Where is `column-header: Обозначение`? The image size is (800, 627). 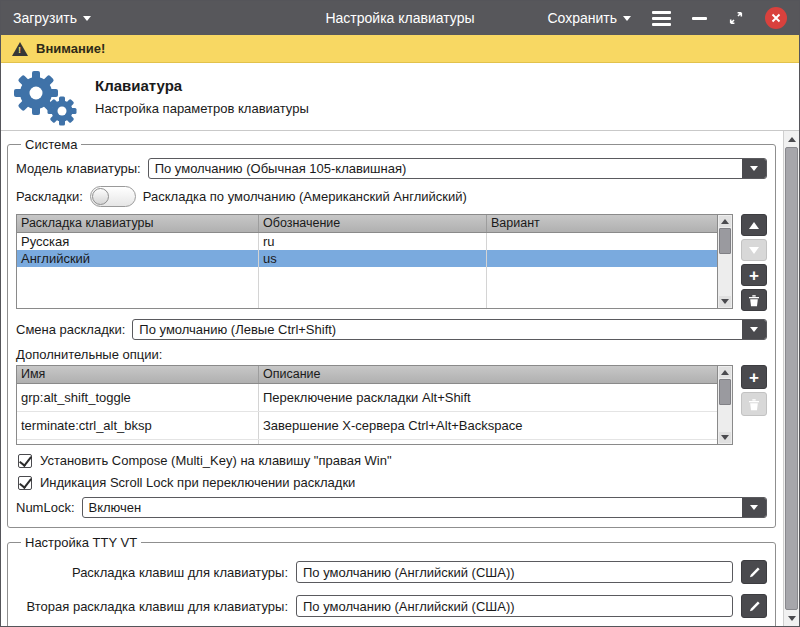
column-header: Обозначение is located at coordinates (373, 224).